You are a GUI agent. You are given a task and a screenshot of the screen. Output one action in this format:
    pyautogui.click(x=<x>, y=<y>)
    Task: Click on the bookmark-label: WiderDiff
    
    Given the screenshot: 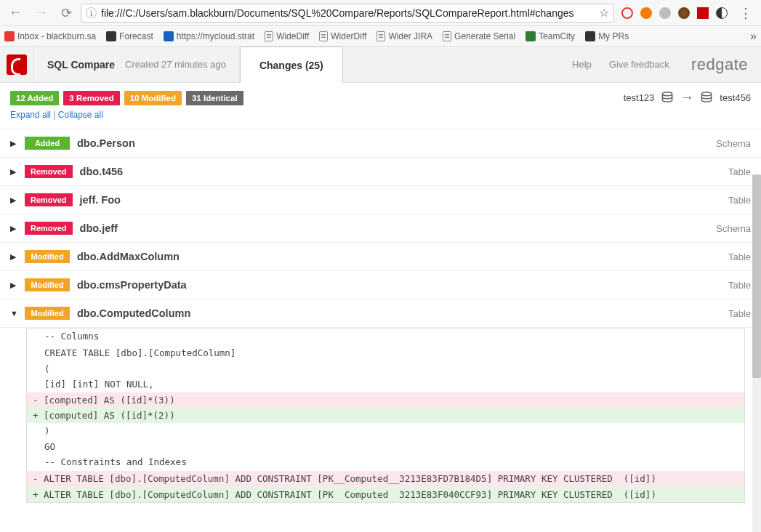 What is the action you would take?
    pyautogui.click(x=349, y=36)
    